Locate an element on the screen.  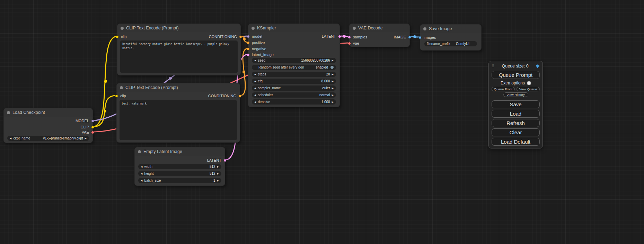
view-history-button: View History is located at coordinates (516, 95).